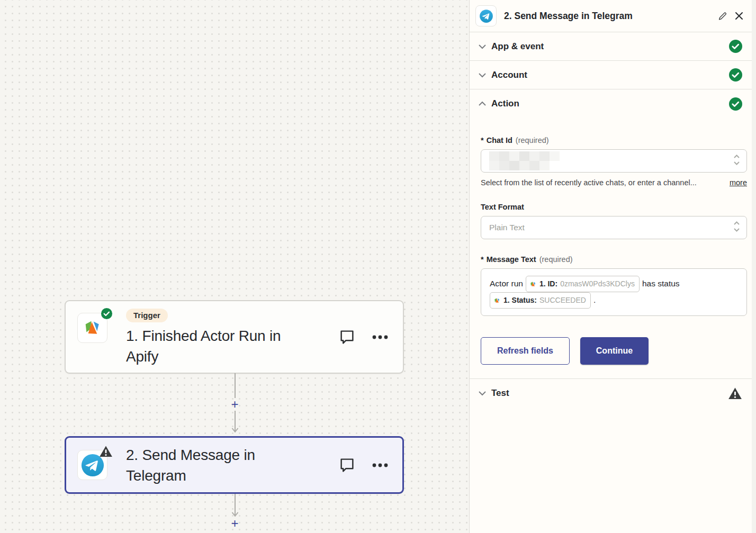 The height and width of the screenshot is (533, 756). Describe the element at coordinates (234, 465) in the screenshot. I see `action-step-card: 2. Send Message in Telegram` at that location.